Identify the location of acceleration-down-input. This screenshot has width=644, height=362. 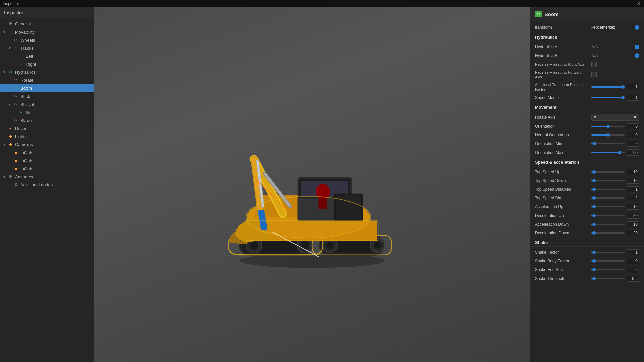
(633, 224).